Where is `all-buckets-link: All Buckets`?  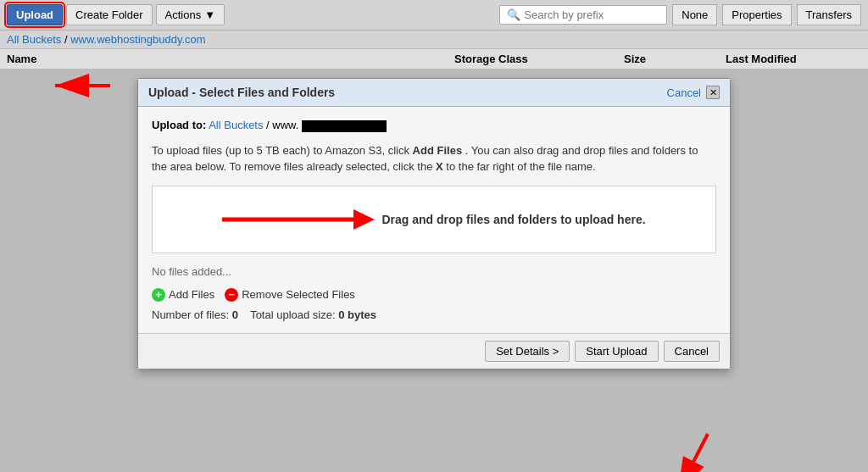 all-buckets-link: All Buckets is located at coordinates (34, 39).